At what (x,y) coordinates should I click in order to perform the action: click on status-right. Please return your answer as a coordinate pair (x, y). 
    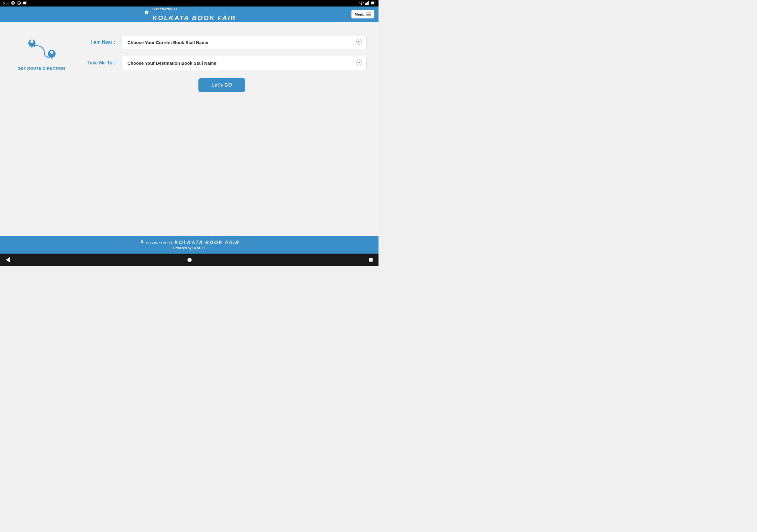
    Looking at the image, I should click on (367, 3).